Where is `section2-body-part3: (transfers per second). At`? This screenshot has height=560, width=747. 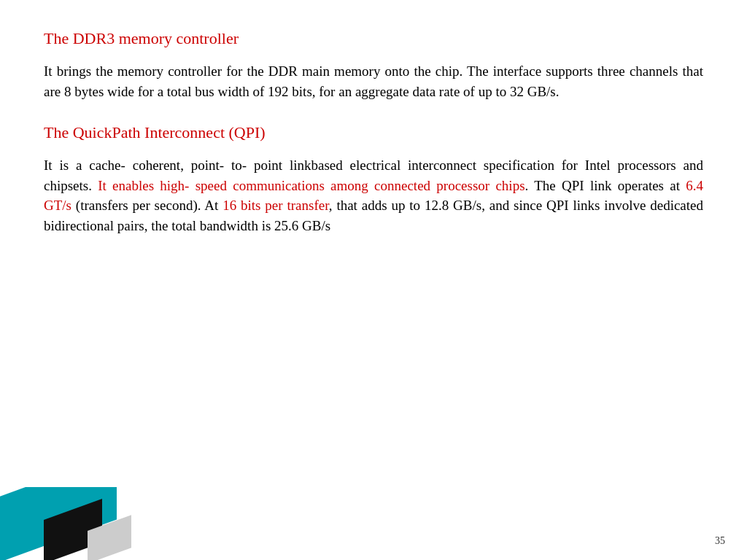
section2-body-part3: (transfers per second). At is located at coordinates (147, 206).